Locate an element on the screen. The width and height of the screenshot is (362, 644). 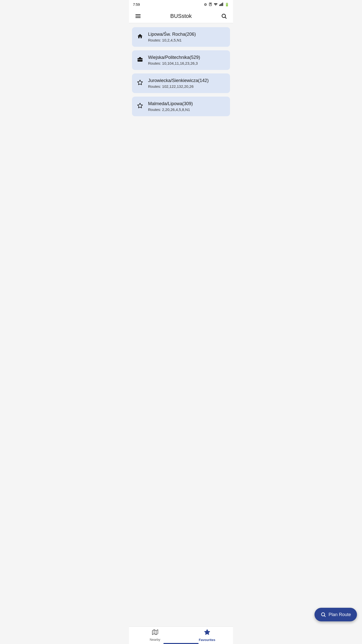
app-bar: BUSstok is located at coordinates (181, 16).